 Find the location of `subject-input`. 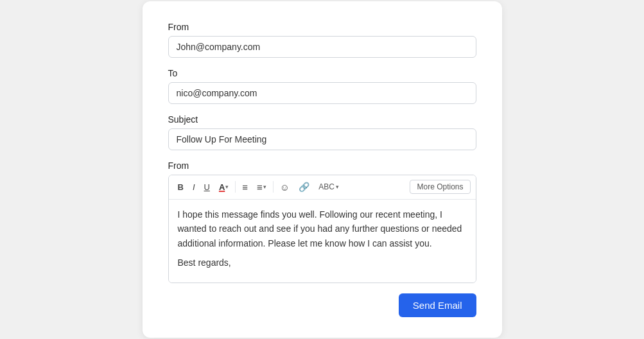

subject-input is located at coordinates (322, 139).